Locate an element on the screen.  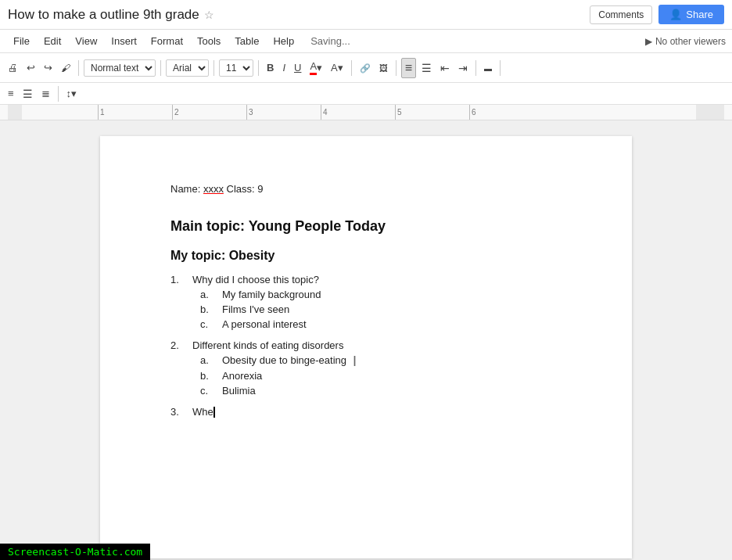
paint-icon is located at coordinates (66, 67).